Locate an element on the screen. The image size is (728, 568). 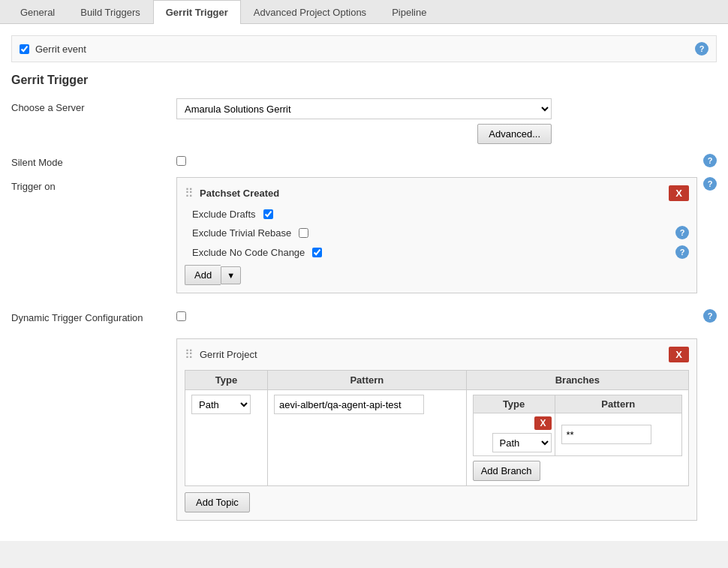
exclude-no-code-change-label: Exclude No Code Change is located at coordinates (248, 252).